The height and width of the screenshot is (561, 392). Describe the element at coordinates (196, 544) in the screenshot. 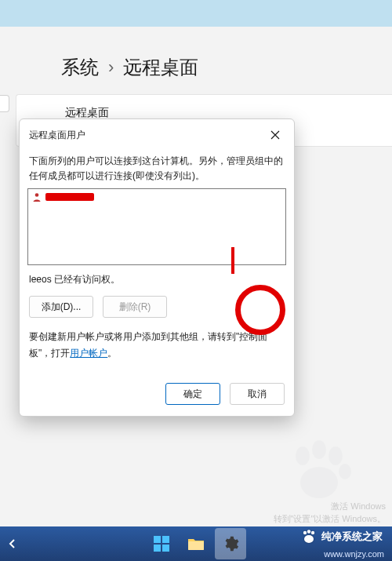

I see `taskbar: 纯净系统之家 www.wnjzy.com` at that location.